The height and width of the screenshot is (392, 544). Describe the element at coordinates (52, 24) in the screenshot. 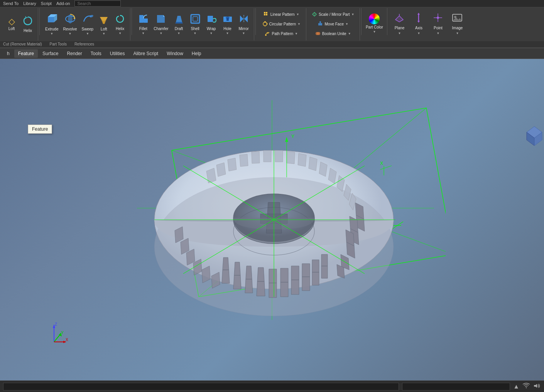

I see `extrude-button: Extrude ▼` at that location.